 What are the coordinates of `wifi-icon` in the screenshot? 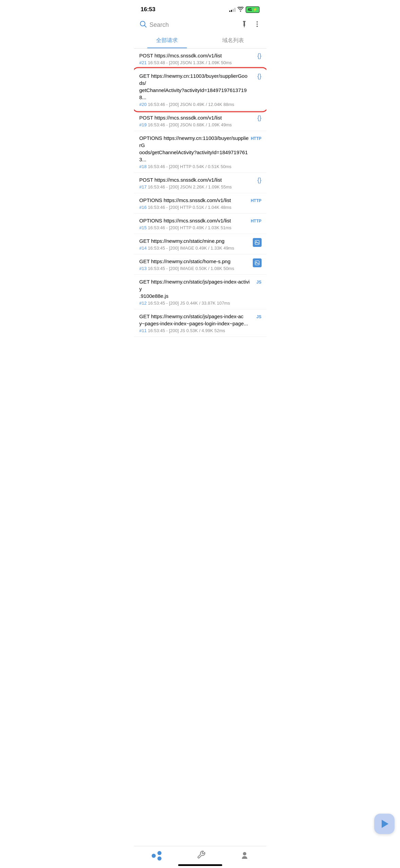 It's located at (241, 10).